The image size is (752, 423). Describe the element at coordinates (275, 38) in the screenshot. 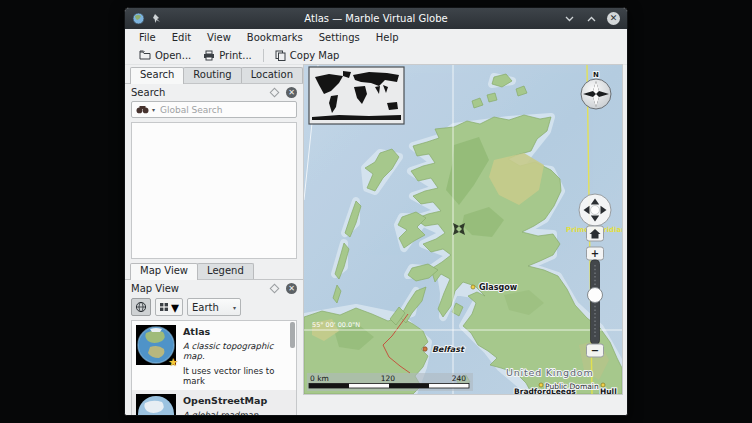

I see `menu-bookmarks: Bookmarks` at that location.